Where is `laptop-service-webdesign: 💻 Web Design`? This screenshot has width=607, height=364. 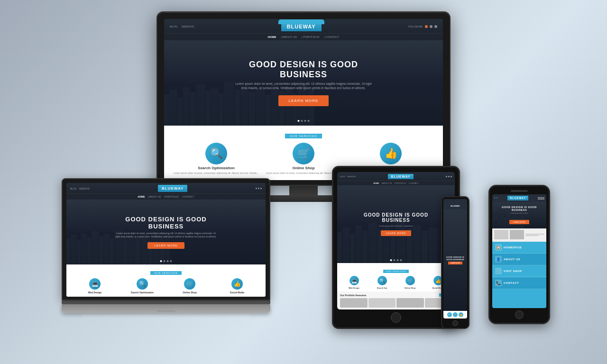 laptop-service-webdesign: 💻 Web Design is located at coordinates (95, 286).